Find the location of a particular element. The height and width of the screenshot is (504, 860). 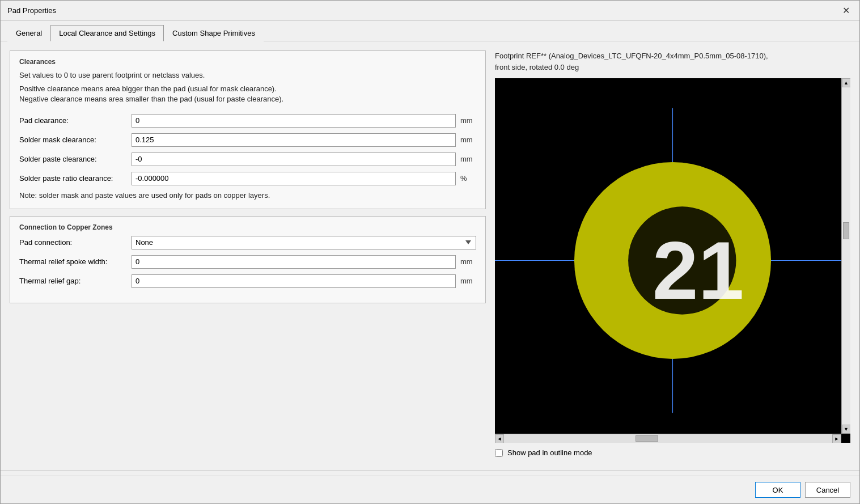

tab-custom-shape: Custom Shape Primitives is located at coordinates (214, 33).